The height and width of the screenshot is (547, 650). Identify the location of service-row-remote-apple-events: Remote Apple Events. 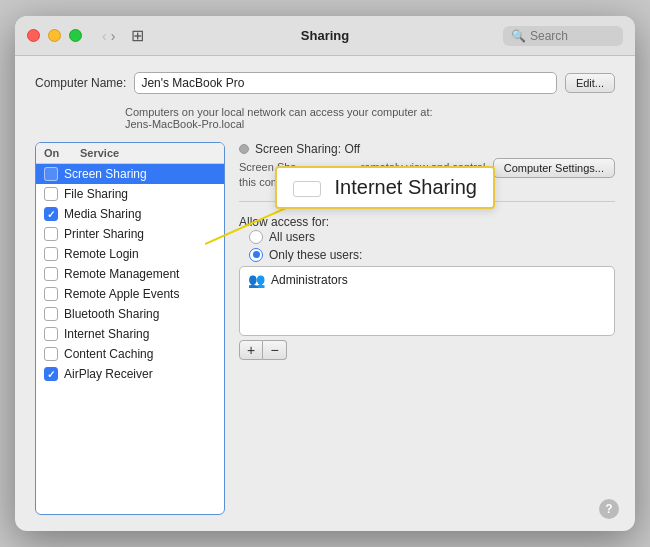
(130, 294).